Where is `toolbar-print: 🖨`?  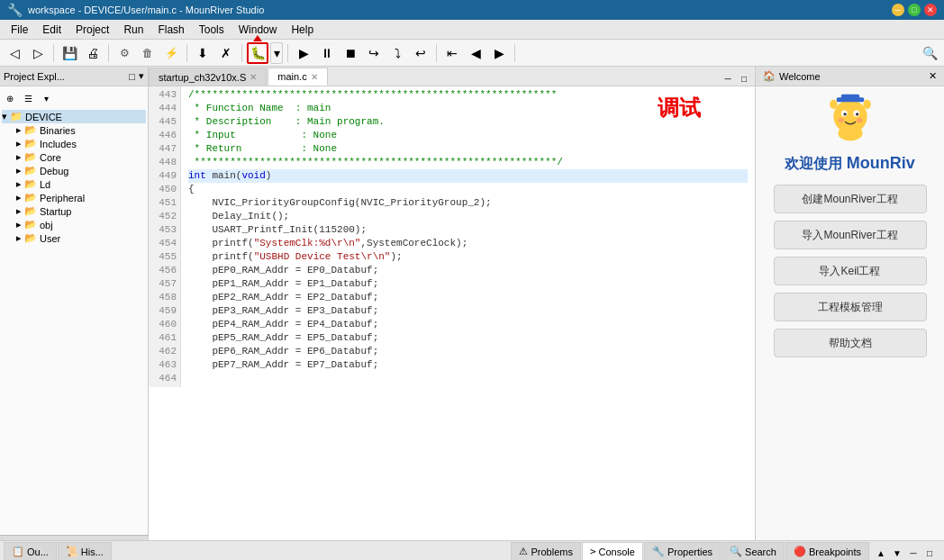 toolbar-print: 🖨 is located at coordinates (93, 53).